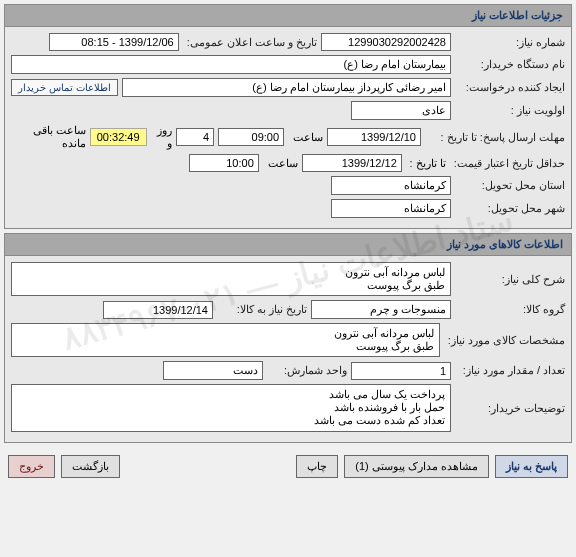  Describe the element at coordinates (251, 137) in the screenshot. I see `deadline-time-field: 09:00` at that location.